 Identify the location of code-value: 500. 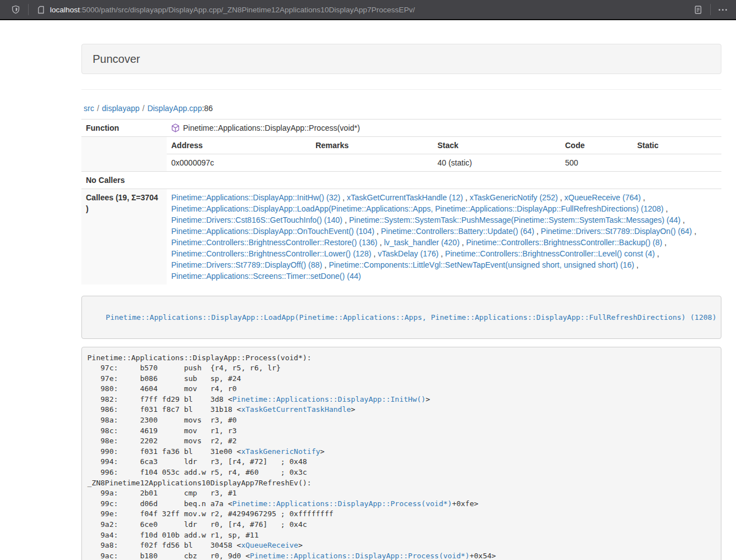
(596, 163).